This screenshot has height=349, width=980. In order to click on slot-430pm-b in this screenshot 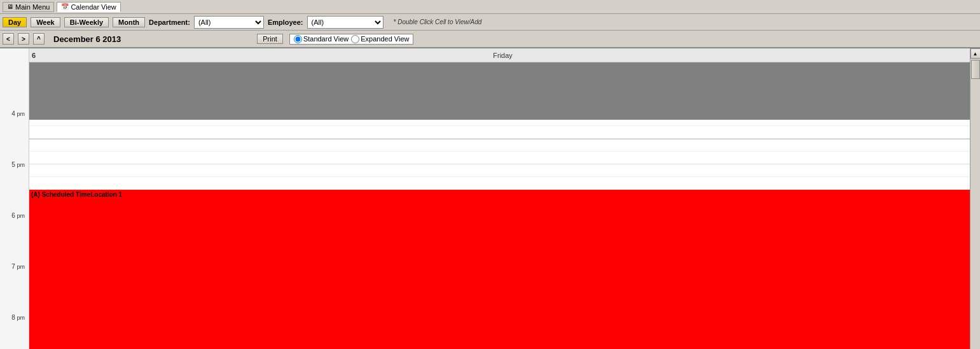, I will do `click(500, 132)`.